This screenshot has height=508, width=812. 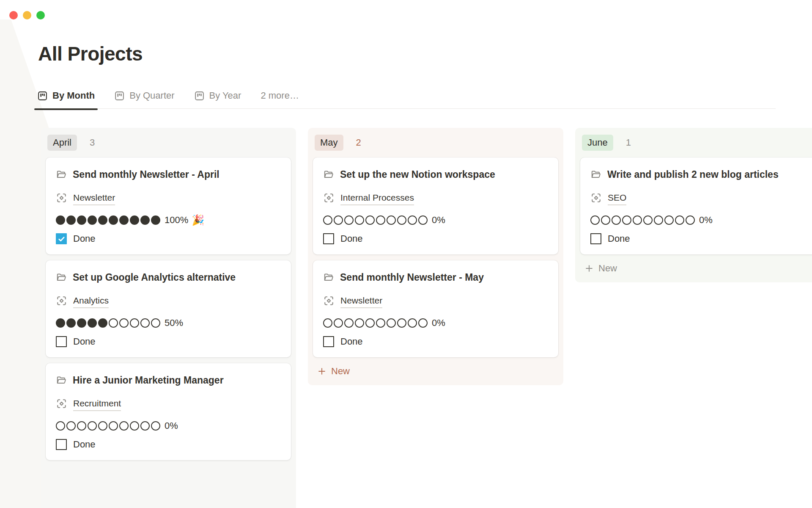 What do you see at coordinates (154, 277) in the screenshot?
I see `card-title: Set up Google Analytics alternative` at bounding box center [154, 277].